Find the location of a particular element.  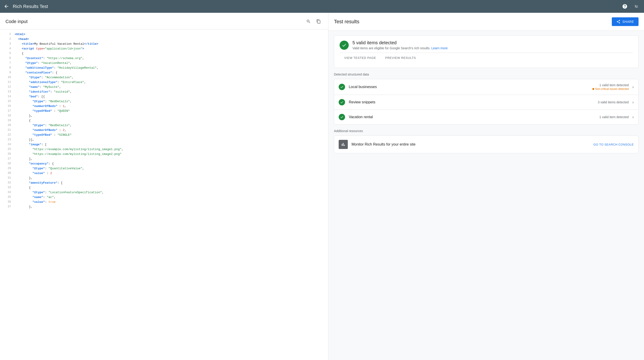

detected-issue-local: Non-critical issues detected is located at coordinates (610, 89).